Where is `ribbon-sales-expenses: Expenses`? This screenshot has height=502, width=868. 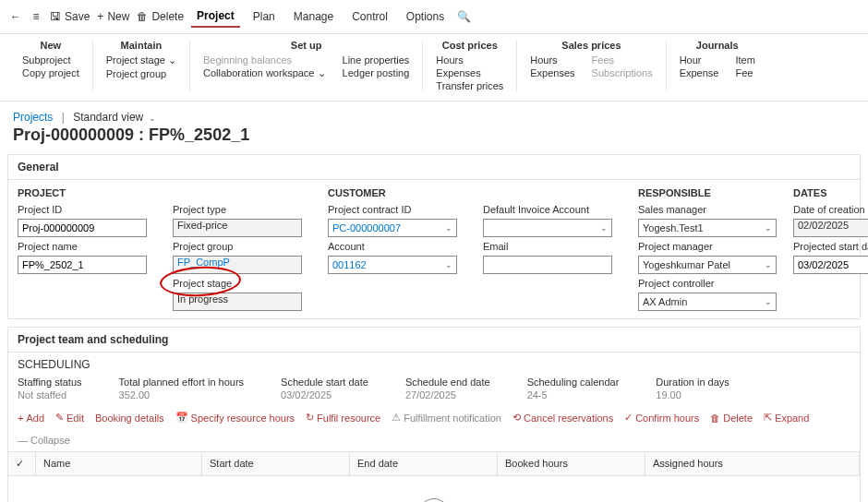
ribbon-sales-expenses: Expenses is located at coordinates (552, 73).